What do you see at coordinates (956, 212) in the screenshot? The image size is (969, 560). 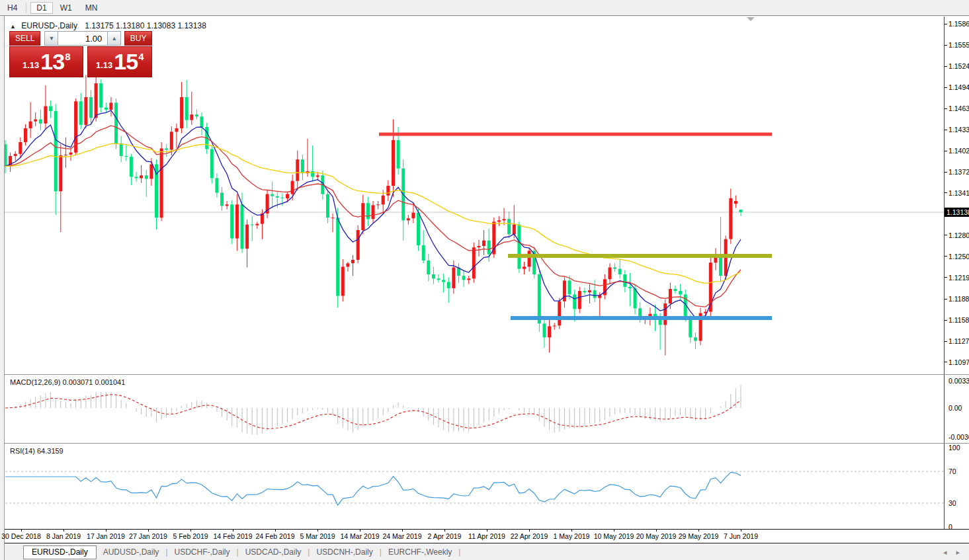 I see `current-price-tag: 1.13138` at bounding box center [956, 212].